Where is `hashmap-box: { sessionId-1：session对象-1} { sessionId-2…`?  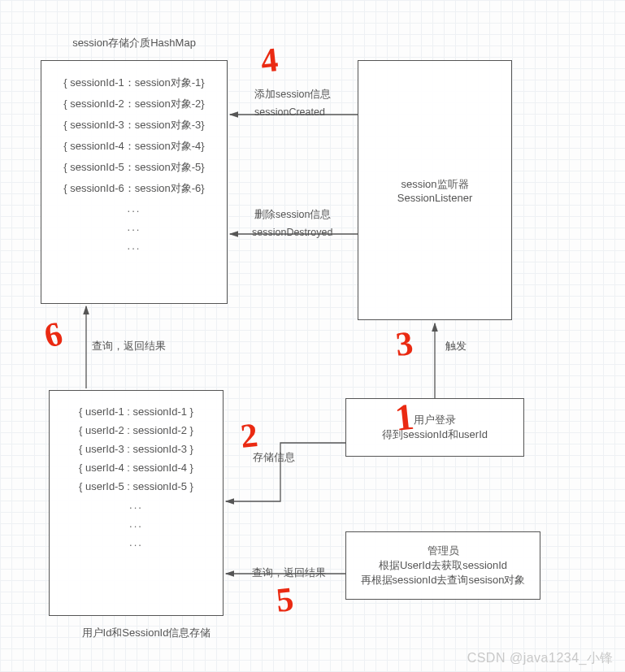 hashmap-box: { sessionId-1：session对象-1} { sessionId-2… is located at coordinates (134, 182).